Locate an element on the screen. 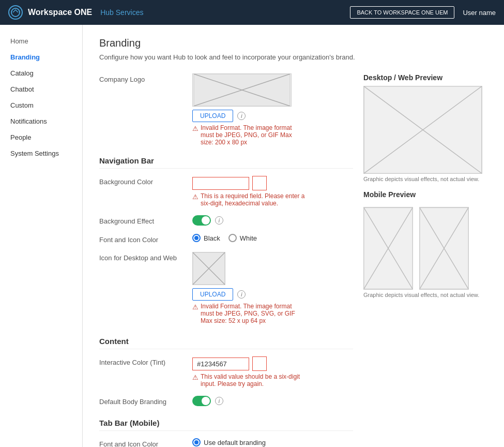 The image size is (504, 447). sidebar-item-people: People is located at coordinates (41, 138).